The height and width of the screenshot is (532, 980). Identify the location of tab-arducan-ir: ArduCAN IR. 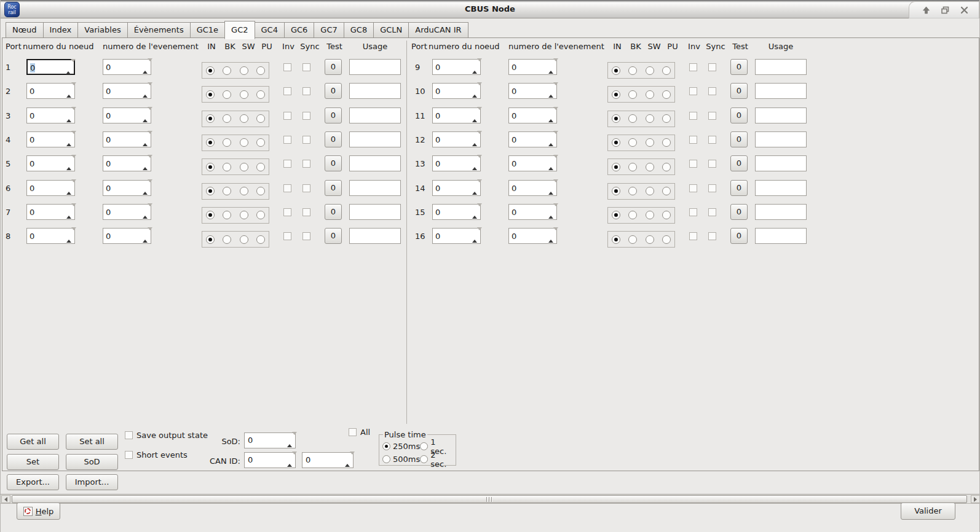
(438, 30).